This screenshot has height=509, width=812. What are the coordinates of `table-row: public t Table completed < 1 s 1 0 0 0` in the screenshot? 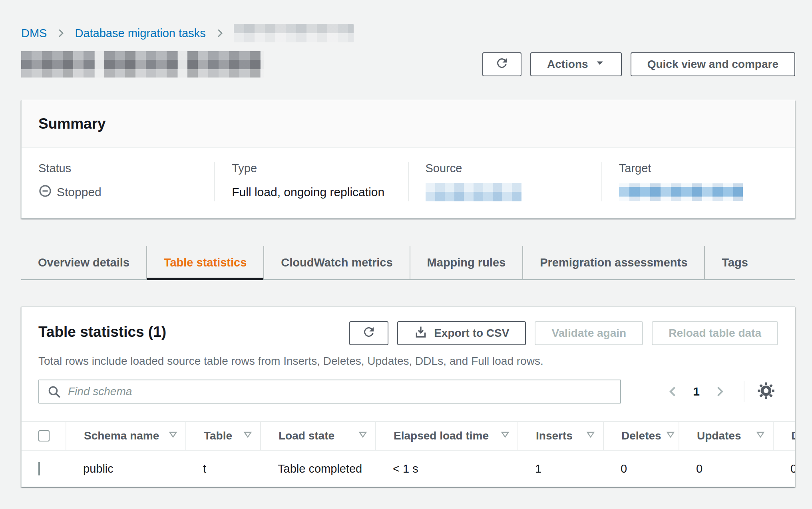 It's located at (408, 469).